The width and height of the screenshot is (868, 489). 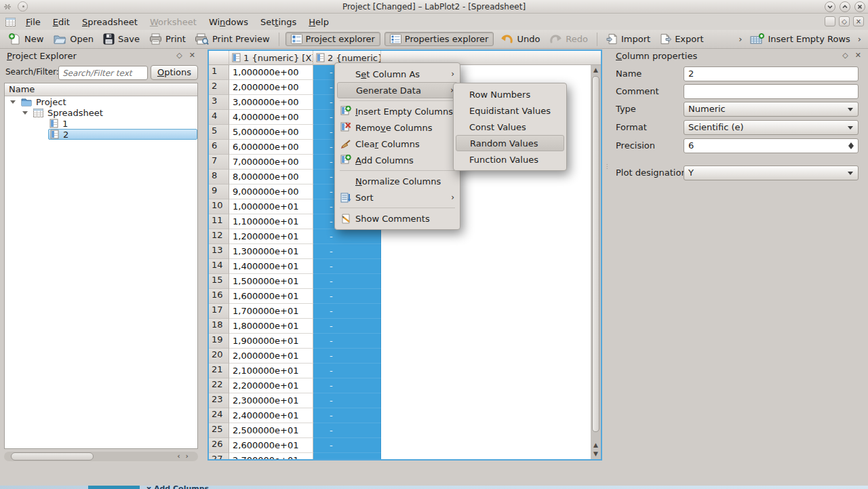 I want to click on format-select: Scientific (e), so click(x=771, y=128).